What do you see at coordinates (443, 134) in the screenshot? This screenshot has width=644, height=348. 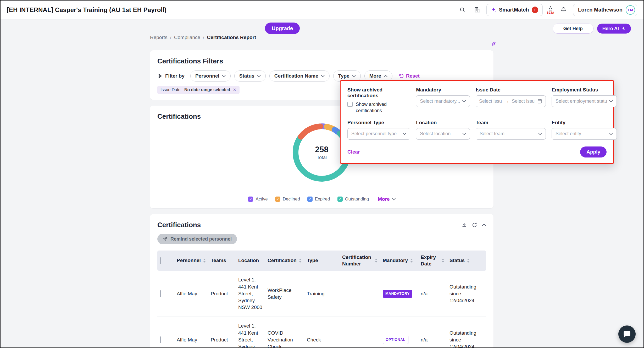 I see `location-select: Select location...` at bounding box center [443, 134].